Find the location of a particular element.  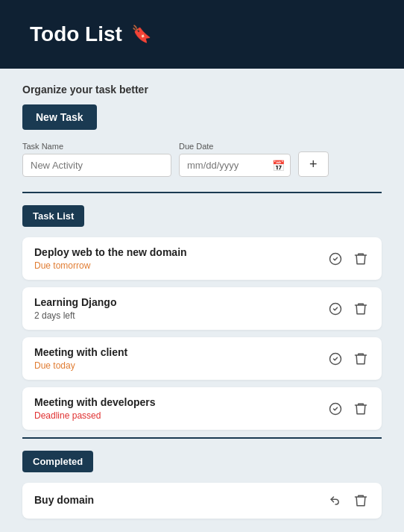

date-wrapper: 📅 is located at coordinates (235, 166).